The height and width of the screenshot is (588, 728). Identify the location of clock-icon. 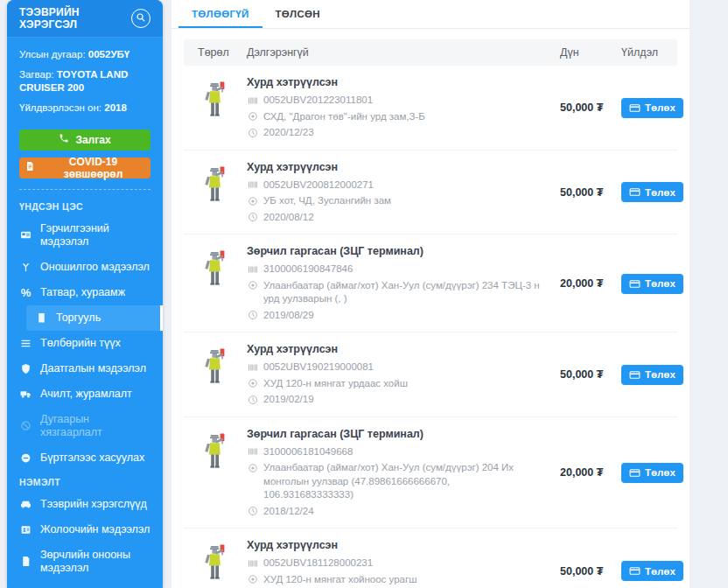
(252, 315).